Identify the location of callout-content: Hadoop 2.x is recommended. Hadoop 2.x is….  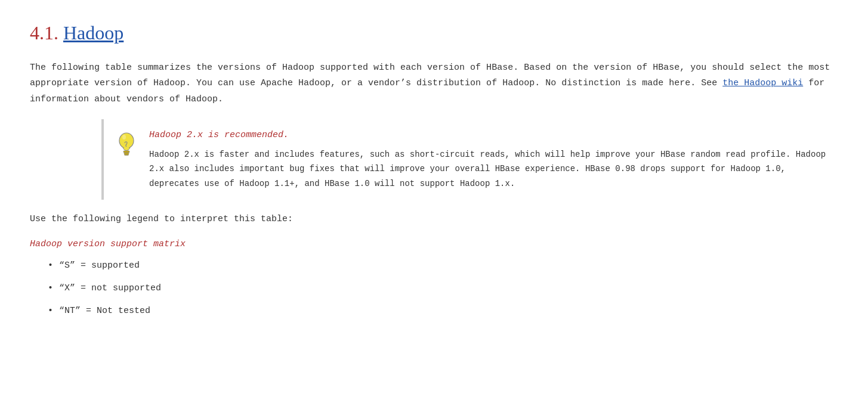
(488, 160).